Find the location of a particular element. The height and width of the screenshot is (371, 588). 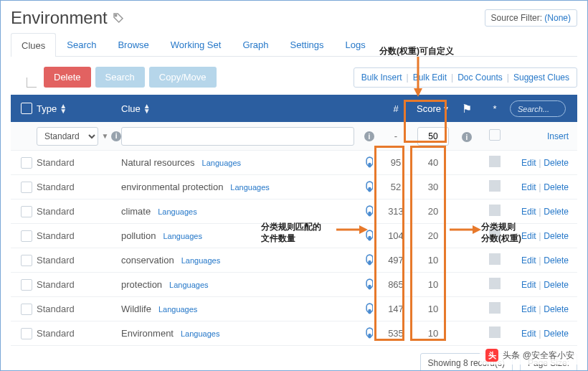

type-select: Standard is located at coordinates (67, 136).